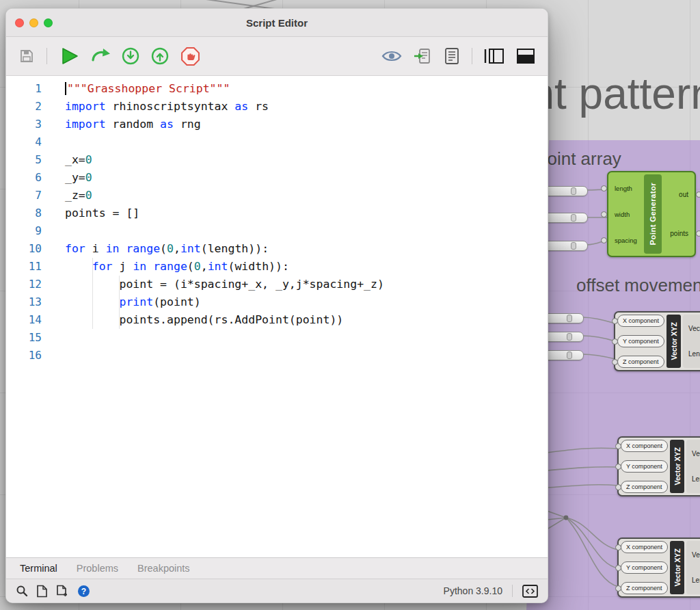  What do you see at coordinates (622, 215) in the screenshot?
I see `port-label: width` at bounding box center [622, 215].